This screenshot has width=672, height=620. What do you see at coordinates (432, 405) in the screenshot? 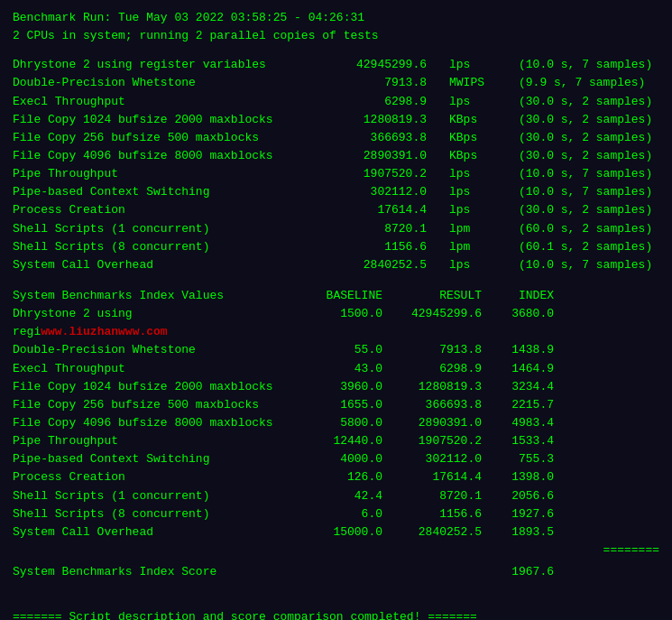
I see `idx-result: 366693.8` at bounding box center [432, 405].